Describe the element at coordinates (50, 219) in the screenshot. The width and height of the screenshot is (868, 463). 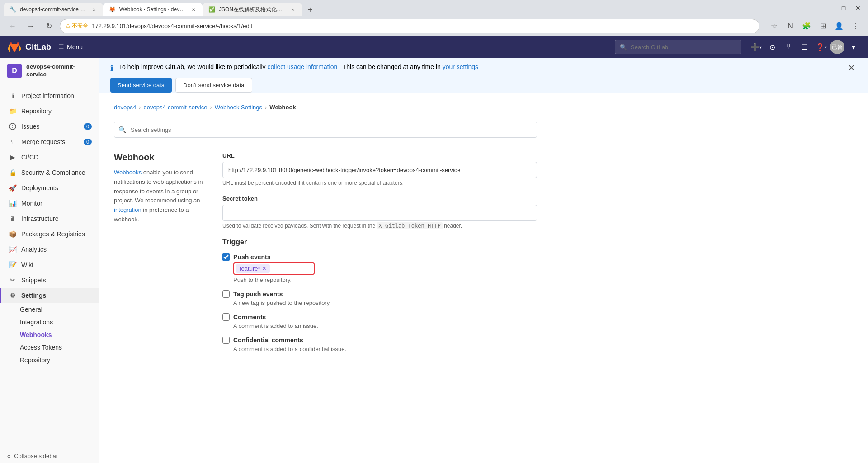
I see `sidebar-item-infrastructure: 🖥 Infrastructure` at that location.